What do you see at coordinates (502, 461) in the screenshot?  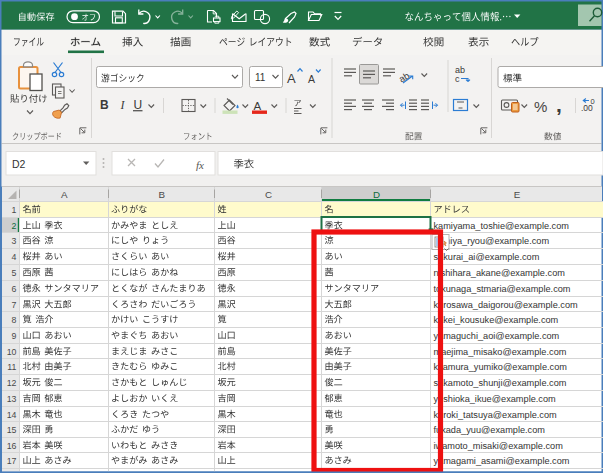 I see `svg-text: yamagami_asami@example.com` at bounding box center [502, 461].